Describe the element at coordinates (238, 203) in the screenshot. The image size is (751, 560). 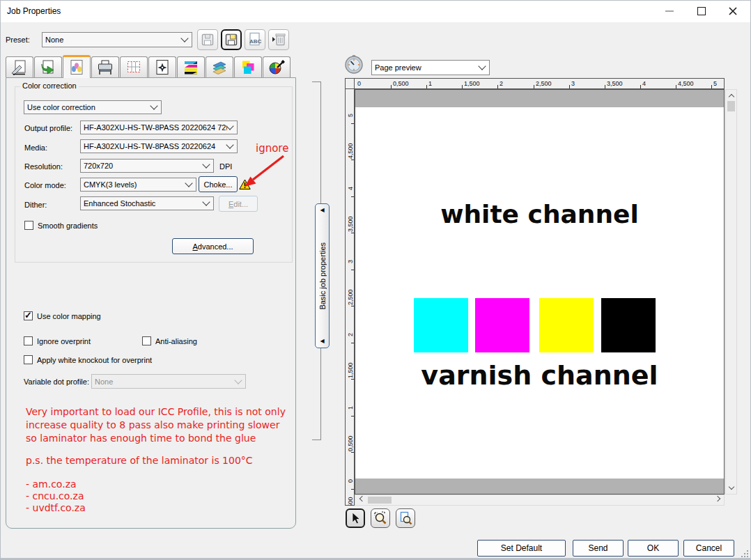
I see `edit-button: Edit...` at that location.